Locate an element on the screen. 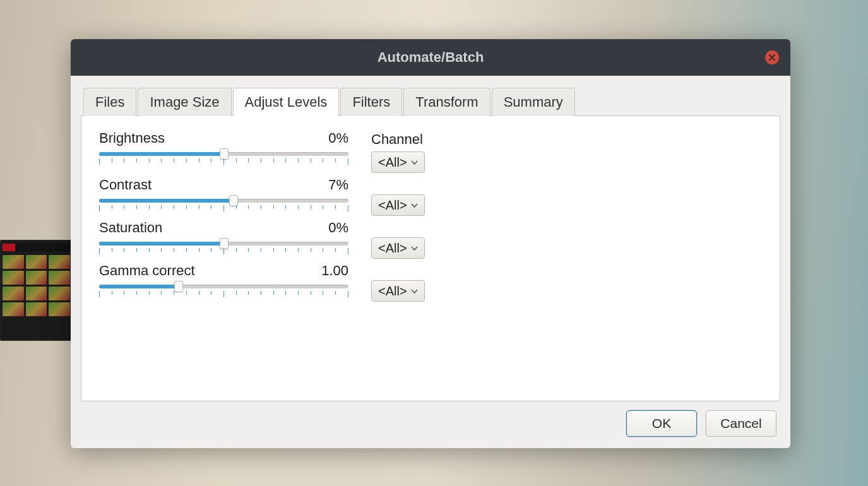 The width and height of the screenshot is (868, 486). slider-column: Brightness0% is located at coordinates (223, 149).